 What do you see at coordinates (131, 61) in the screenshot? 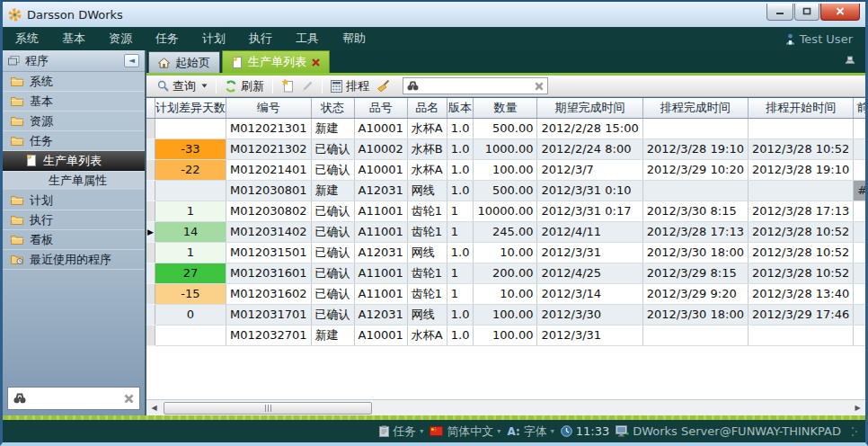
I see `sidebar-collapse-button: ◄` at bounding box center [131, 61].